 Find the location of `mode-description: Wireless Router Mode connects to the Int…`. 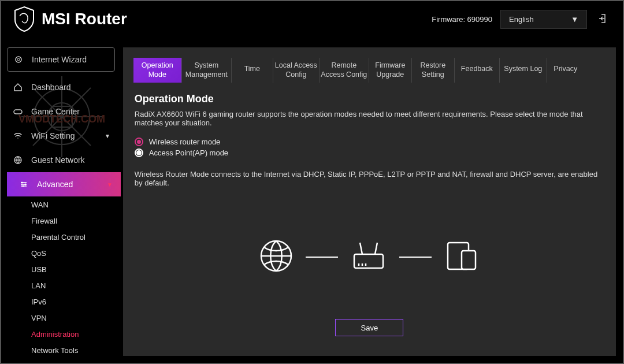

mode-description: Wireless Router Mode connects to the Int… is located at coordinates (370, 179).